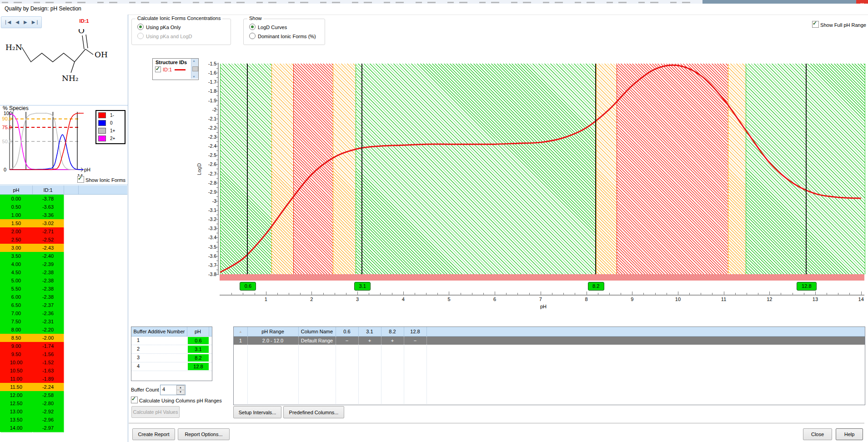 The image size is (868, 442). What do you see at coordinates (769, 299) in the screenshot?
I see `x-tick-label: 12` at bounding box center [769, 299].